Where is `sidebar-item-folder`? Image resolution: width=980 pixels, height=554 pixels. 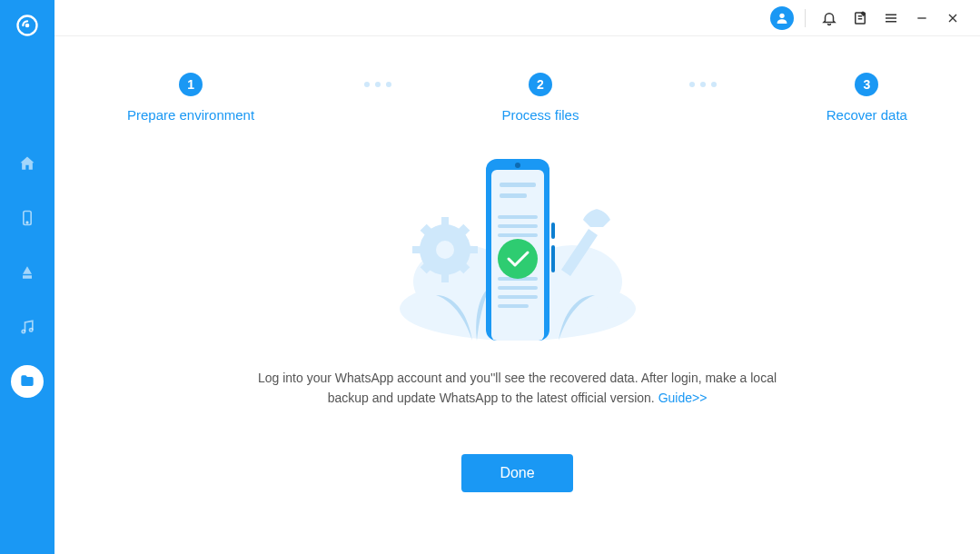 sidebar-item-folder is located at coordinates (27, 381).